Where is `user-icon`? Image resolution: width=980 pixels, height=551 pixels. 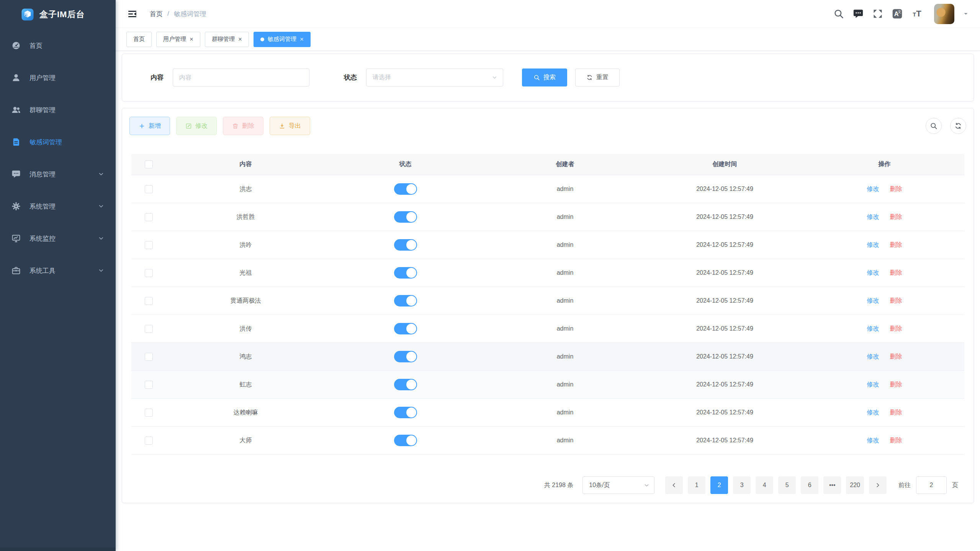 user-icon is located at coordinates (16, 78).